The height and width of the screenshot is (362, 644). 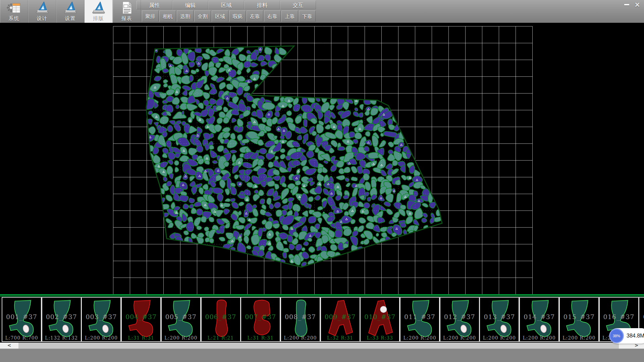 What do you see at coordinates (290, 16) in the screenshot?
I see `tool-button: 上靠` at bounding box center [290, 16].